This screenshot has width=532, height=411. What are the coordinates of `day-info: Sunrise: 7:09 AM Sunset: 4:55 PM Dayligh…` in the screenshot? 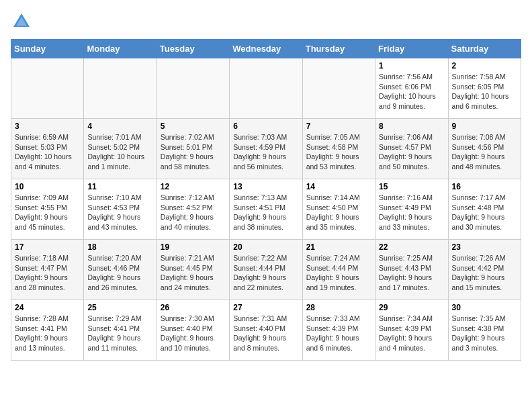 It's located at (47, 212).